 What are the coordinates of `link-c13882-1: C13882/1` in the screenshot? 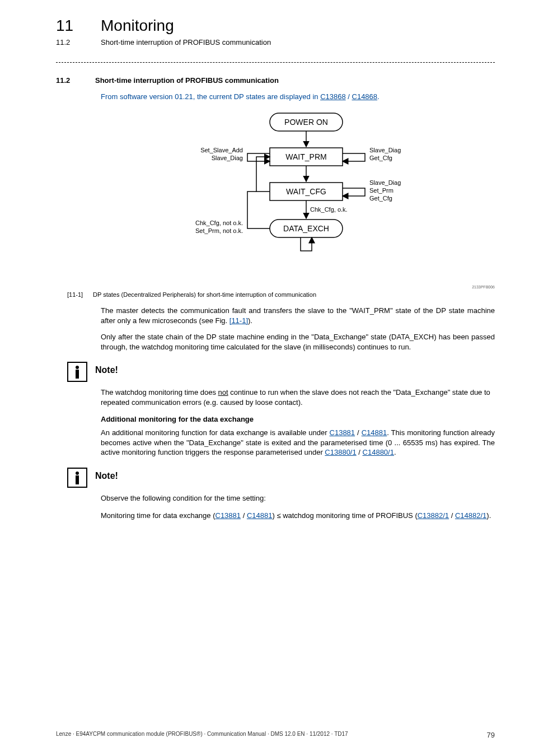 It's located at (433, 515).